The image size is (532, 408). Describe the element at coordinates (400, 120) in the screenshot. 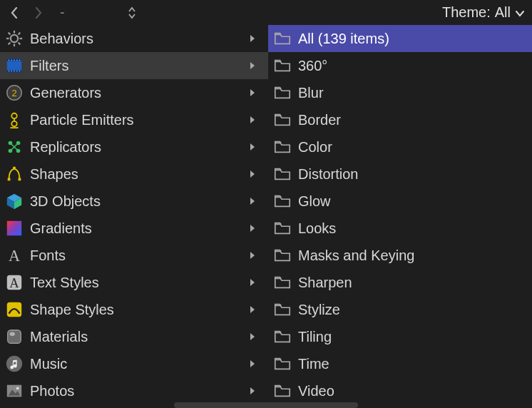

I see `subcategory-item: Border` at that location.